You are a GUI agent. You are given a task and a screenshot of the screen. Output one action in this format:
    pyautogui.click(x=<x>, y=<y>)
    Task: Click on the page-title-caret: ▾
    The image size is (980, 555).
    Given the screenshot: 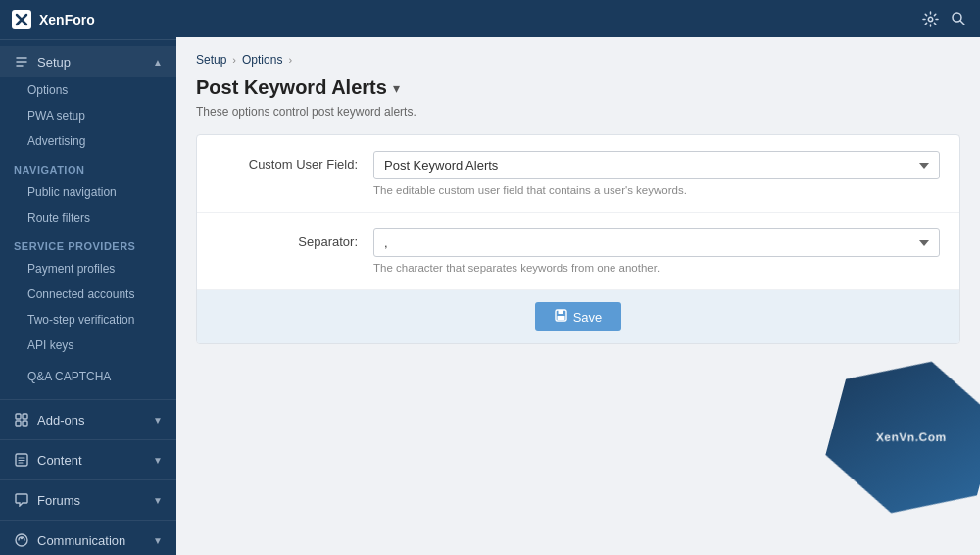 What is the action you would take?
    pyautogui.click(x=396, y=88)
    